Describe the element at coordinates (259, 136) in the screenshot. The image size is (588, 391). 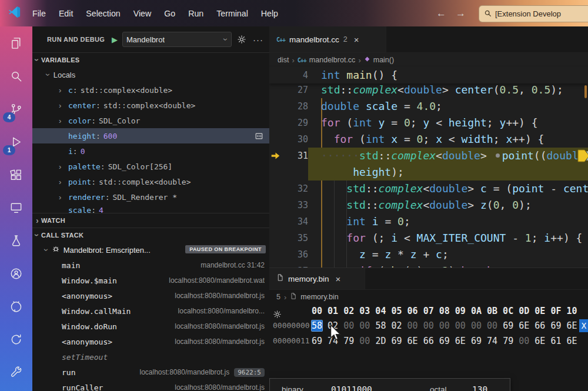
I see `view-binary-icon` at that location.